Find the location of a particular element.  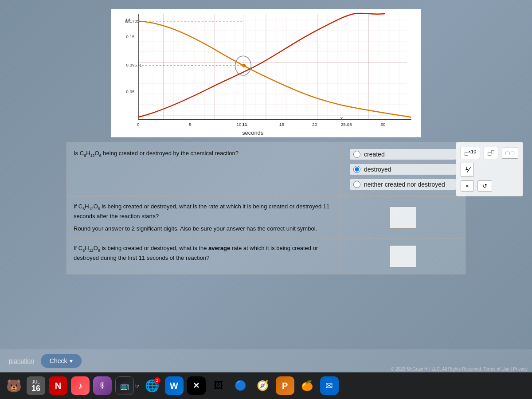

option-created: created is located at coordinates (403, 154).